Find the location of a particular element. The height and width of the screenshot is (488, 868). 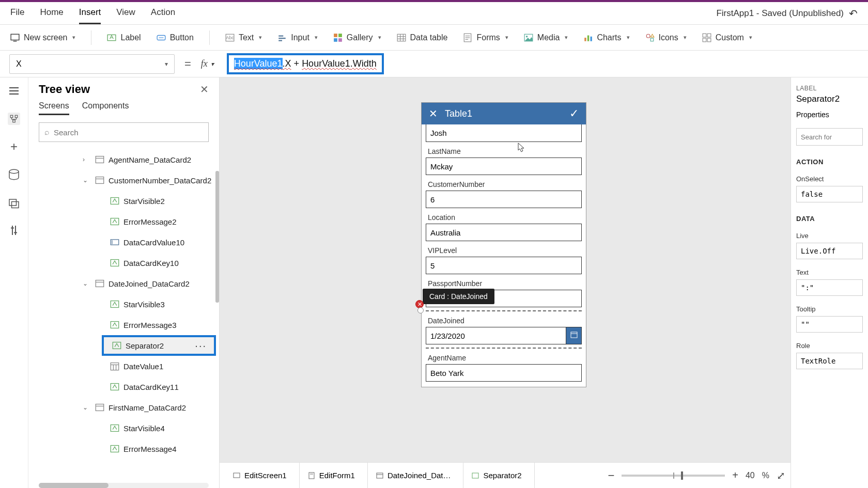

tree-node-datacardkey10: DataCardKey10 is located at coordinates (124, 263).